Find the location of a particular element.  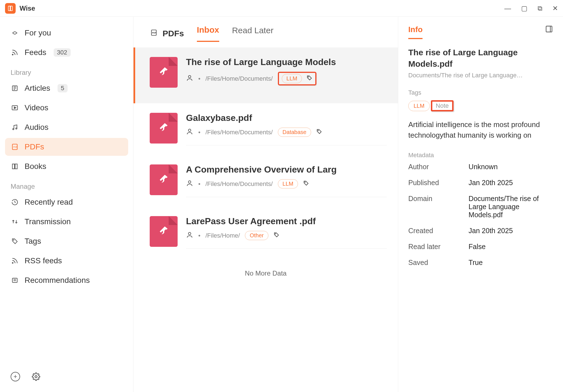

note-label-highlight: Note is located at coordinates (442, 106).